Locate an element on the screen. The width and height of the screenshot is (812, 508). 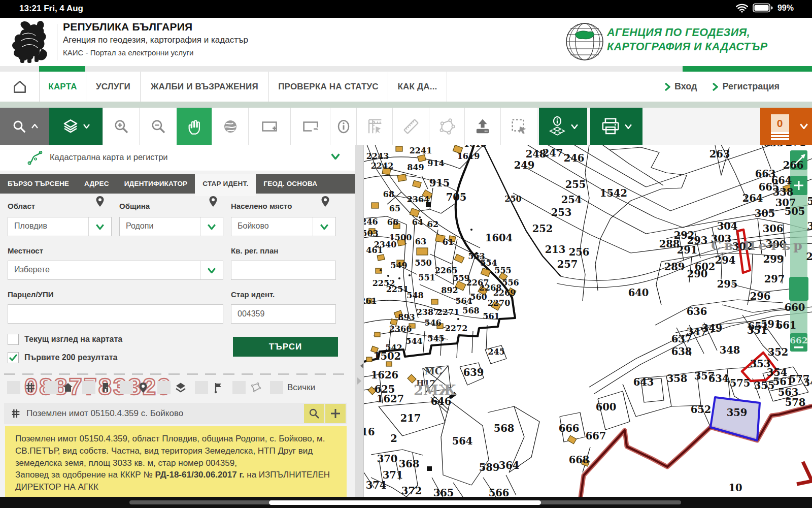
parcel-number-label: 63 is located at coordinates (421, 242).